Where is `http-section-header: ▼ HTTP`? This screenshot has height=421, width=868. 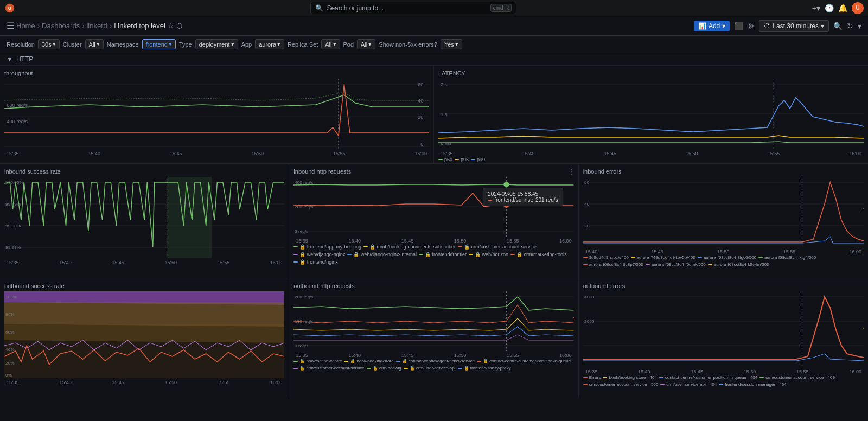
http-section-header: ▼ HTTP is located at coordinates (434, 60).